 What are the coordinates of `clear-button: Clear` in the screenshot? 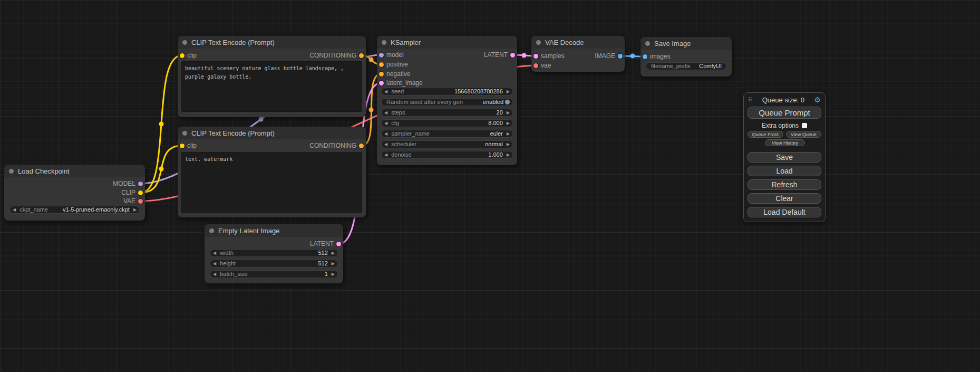 It's located at (784, 198).